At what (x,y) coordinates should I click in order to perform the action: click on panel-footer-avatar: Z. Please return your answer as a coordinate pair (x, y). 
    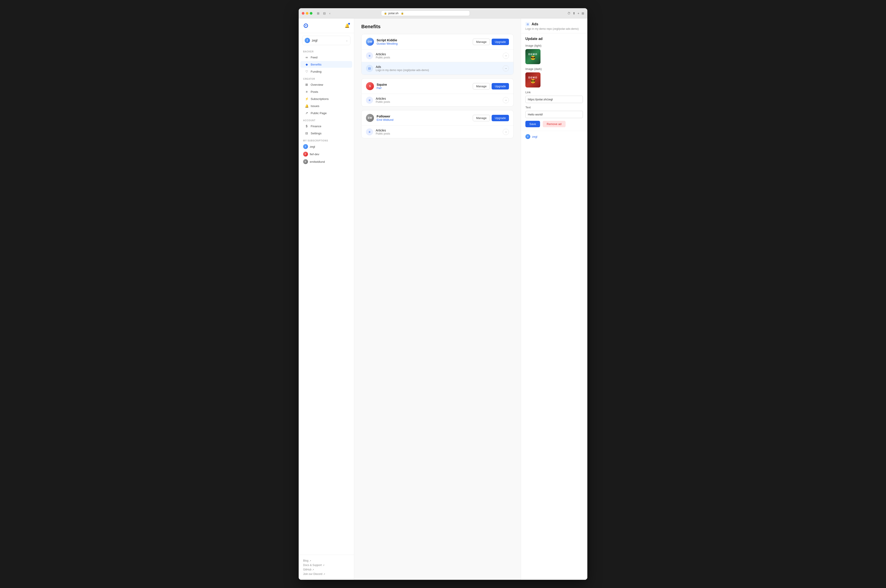
    Looking at the image, I should click on (528, 136).